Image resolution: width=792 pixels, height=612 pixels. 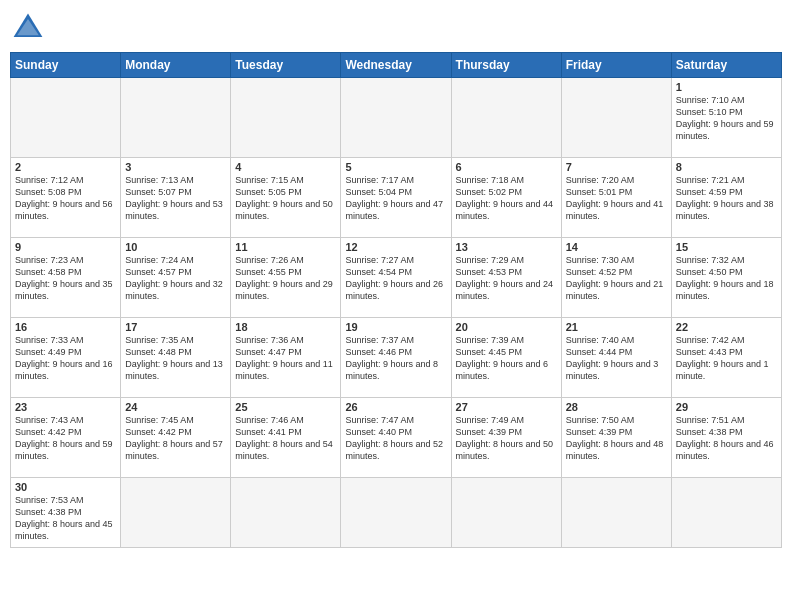 I want to click on day-number: 5, so click(x=396, y=167).